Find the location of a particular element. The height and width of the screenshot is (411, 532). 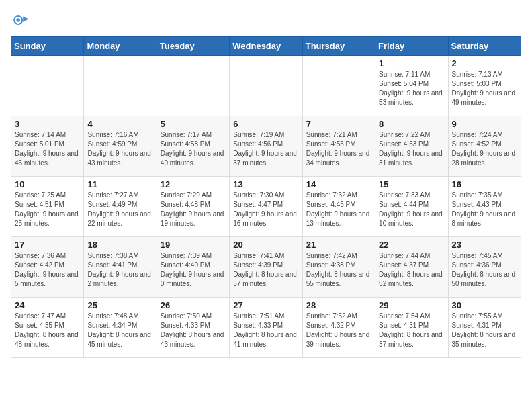

day-info: Sunrise: 7:19 AM Sunset: 4:56 PM Dayligh… is located at coordinates (266, 149).